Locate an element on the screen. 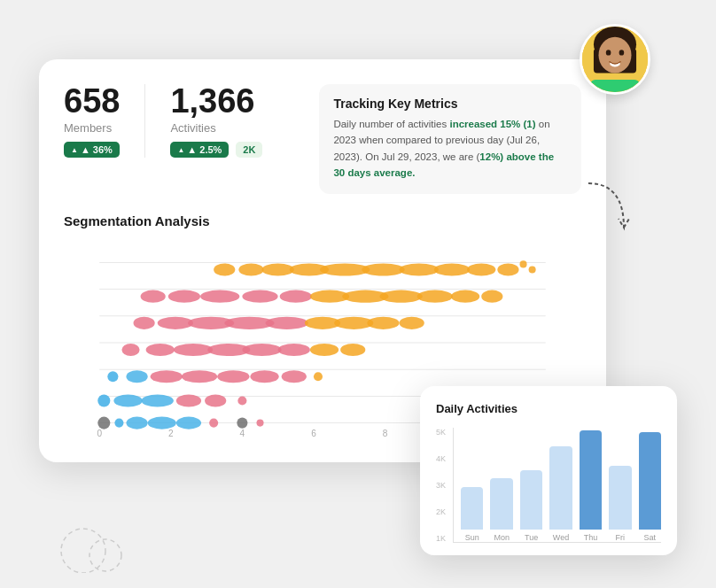 This screenshot has height=588, width=716. bar-label-fri: Fri is located at coordinates (620, 538).